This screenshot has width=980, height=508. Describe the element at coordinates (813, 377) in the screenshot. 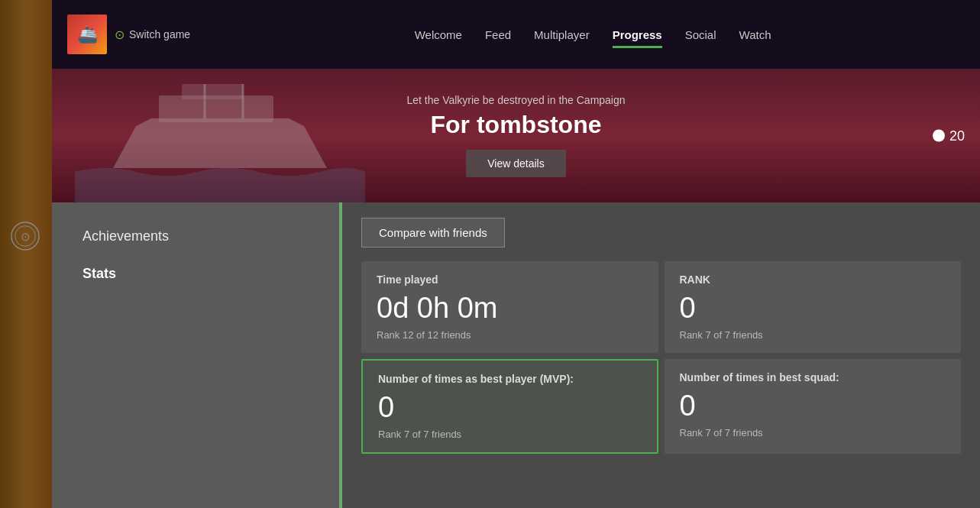

I see `stat-label-squad: Number of times in best squad:` at that location.